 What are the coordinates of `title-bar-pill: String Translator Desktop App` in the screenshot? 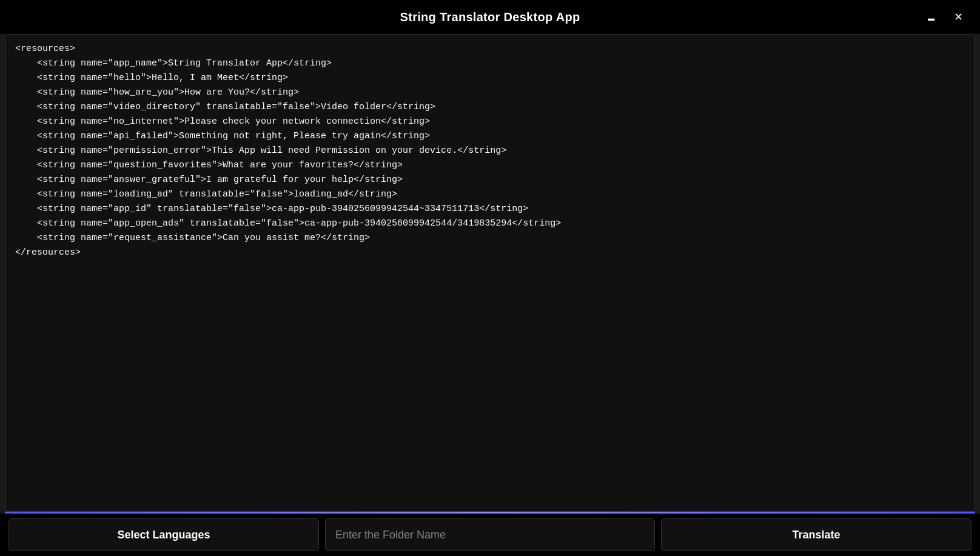 It's located at (490, 17).